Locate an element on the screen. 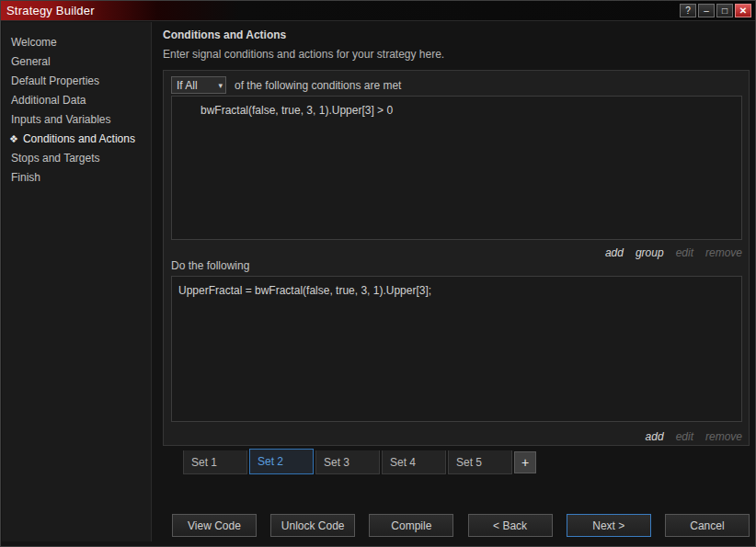 The width and height of the screenshot is (756, 547). set-tabs: Set 1 Set 2 Set 3 Set 4 Set 5 + is located at coordinates (360, 462).